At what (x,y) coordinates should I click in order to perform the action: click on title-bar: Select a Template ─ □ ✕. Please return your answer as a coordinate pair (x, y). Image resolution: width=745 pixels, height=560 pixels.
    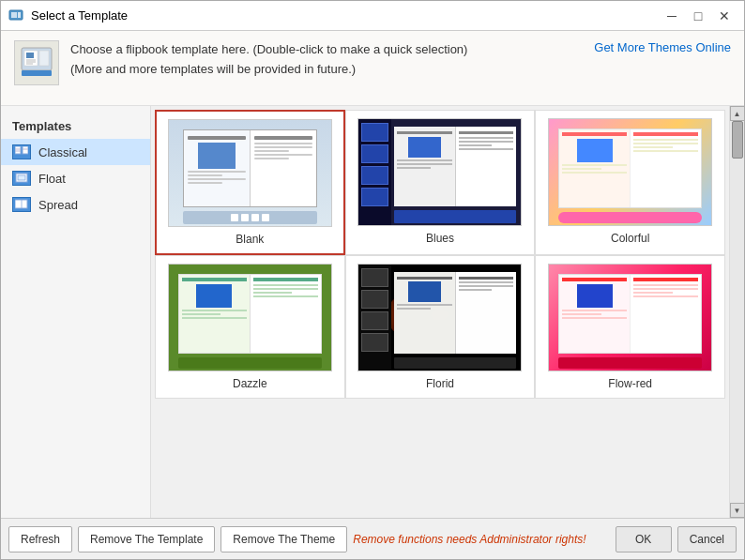
    Looking at the image, I should click on (372, 16).